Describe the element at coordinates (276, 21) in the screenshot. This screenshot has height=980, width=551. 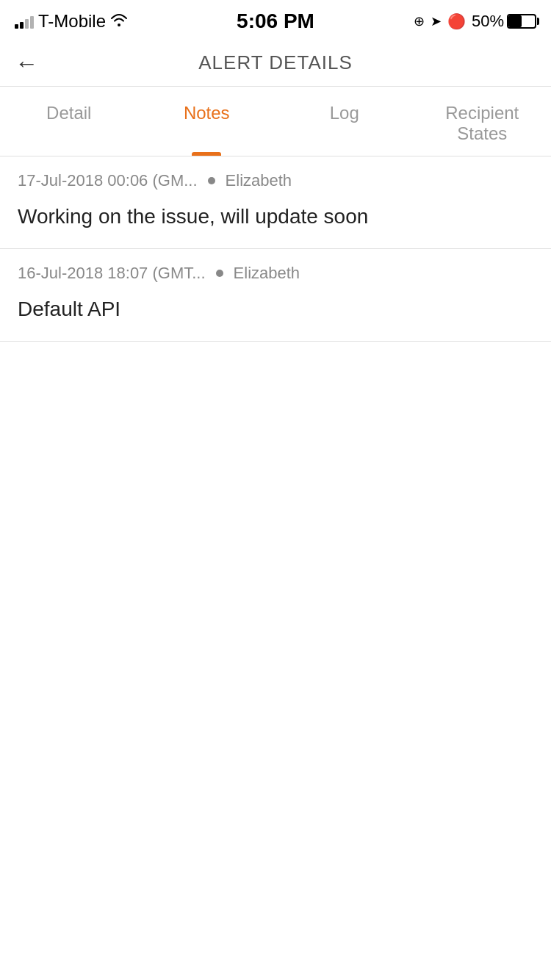
I see `status-time: 5:06 PM` at that location.